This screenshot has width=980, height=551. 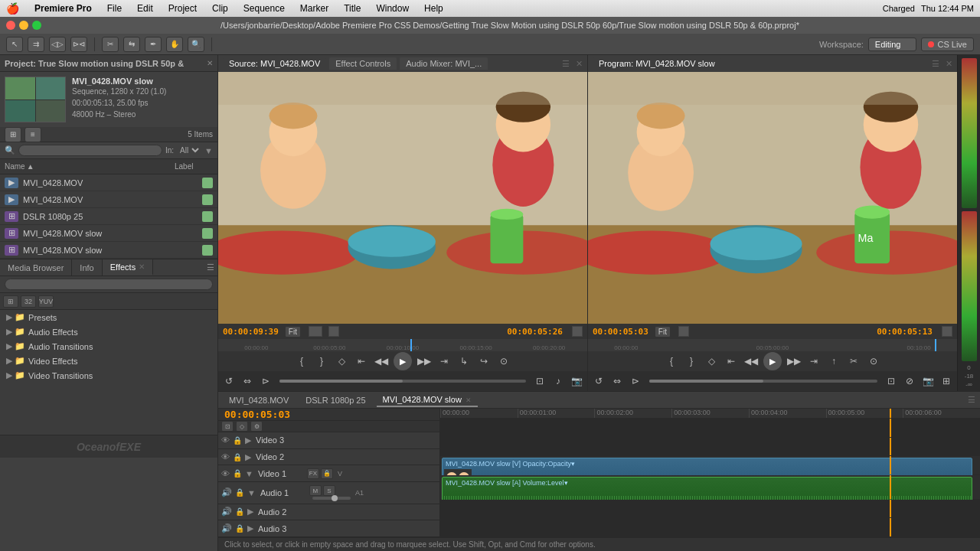 I want to click on effects-btn-3: YUV, so click(x=46, y=302).